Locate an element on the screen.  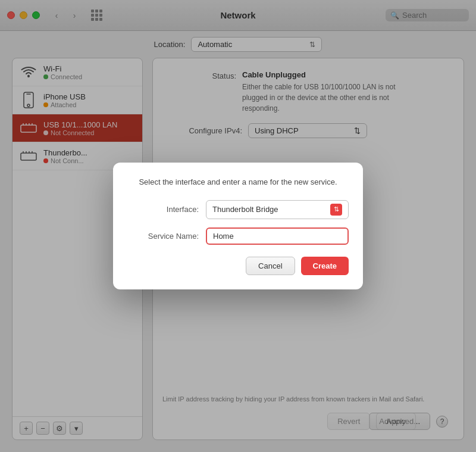
modal-interface-value: Thunderbolt Bridge is located at coordinates (245, 210).